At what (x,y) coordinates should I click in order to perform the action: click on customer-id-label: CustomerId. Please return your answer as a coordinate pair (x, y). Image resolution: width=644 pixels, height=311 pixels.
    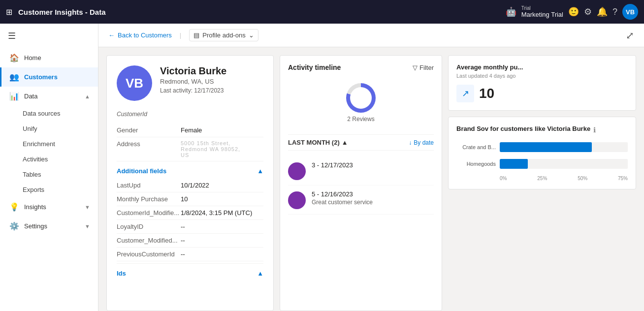
    Looking at the image, I should click on (190, 114).